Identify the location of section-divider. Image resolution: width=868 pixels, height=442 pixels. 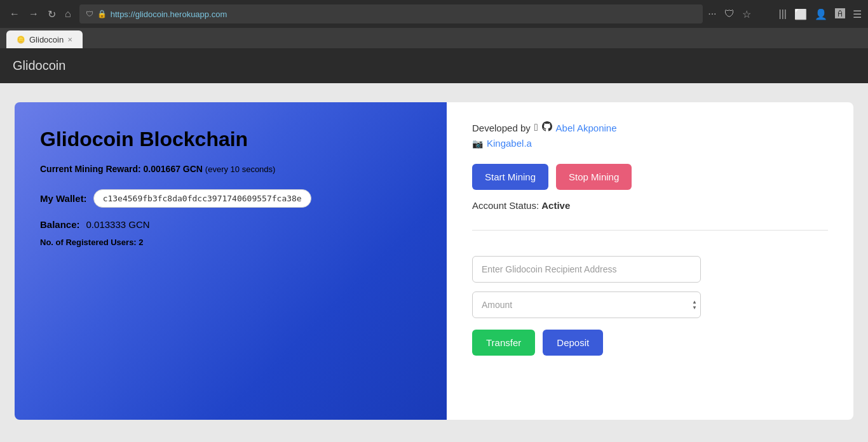
(650, 230).